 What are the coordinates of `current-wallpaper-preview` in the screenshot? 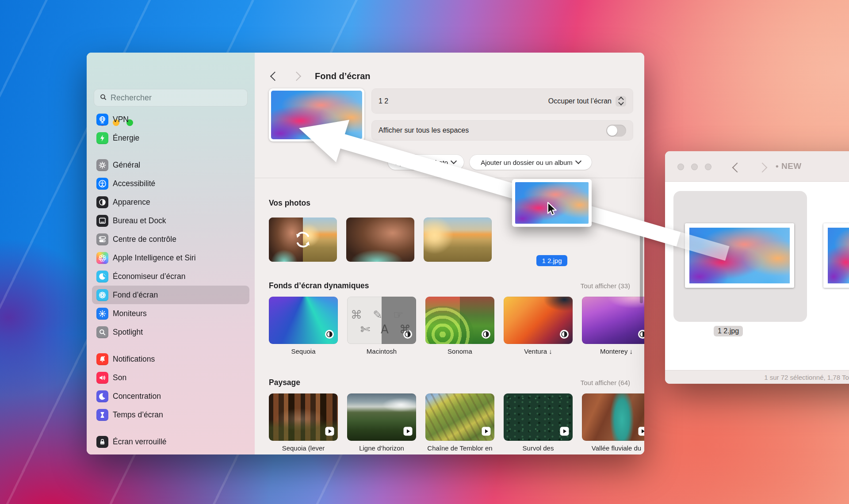 It's located at (317, 115).